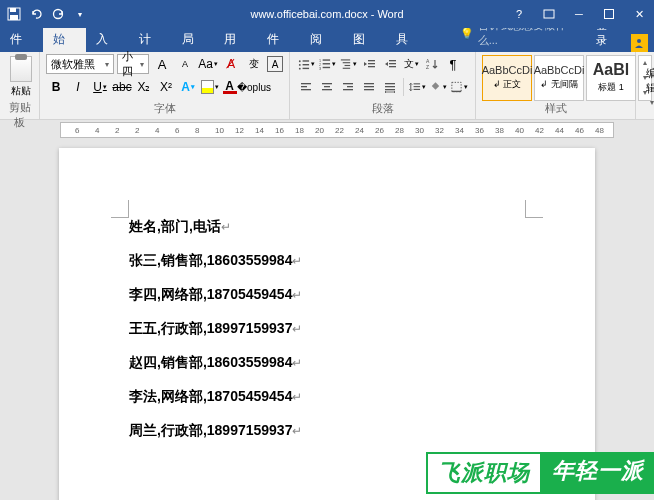 The width and height of the screenshot is (654, 500). I want to click on ruler-mark: 26, so click(380, 130).